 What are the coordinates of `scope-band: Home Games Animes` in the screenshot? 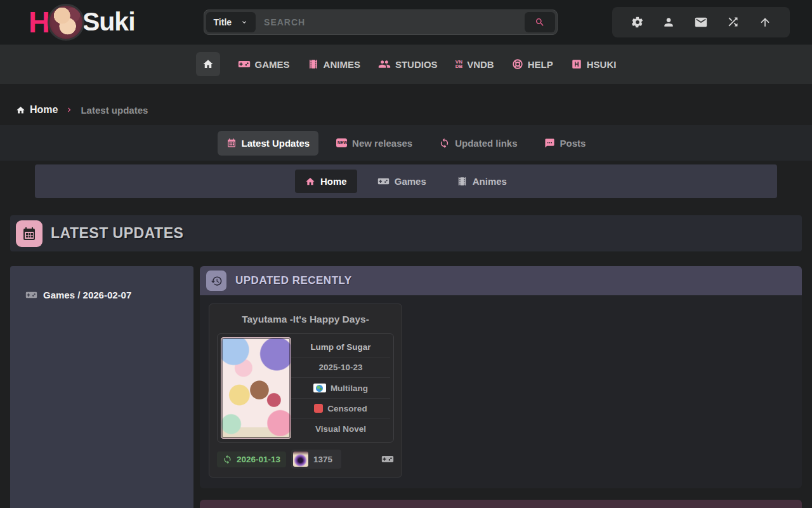 It's located at (406, 182).